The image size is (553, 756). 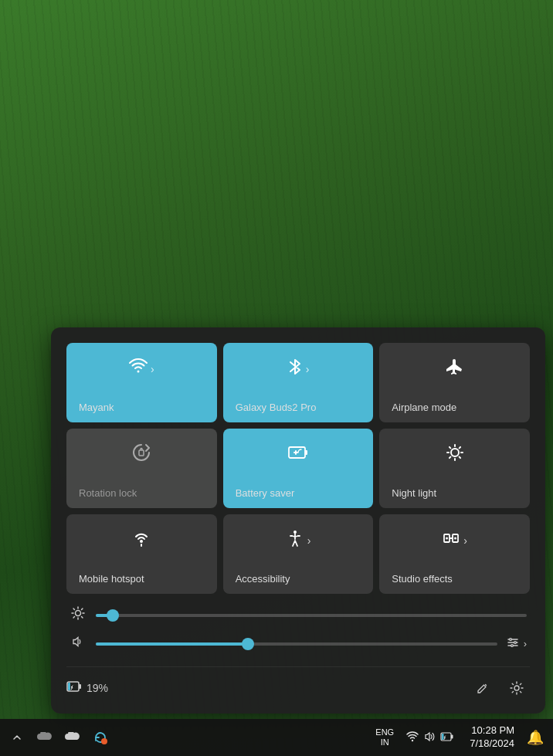 What do you see at coordinates (455, 369) in the screenshot?
I see `airplane-icon` at bounding box center [455, 369].